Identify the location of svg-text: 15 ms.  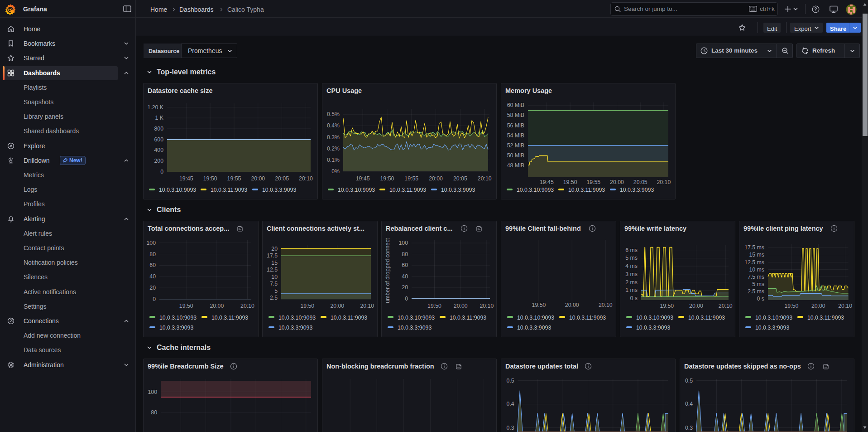
(757, 255).